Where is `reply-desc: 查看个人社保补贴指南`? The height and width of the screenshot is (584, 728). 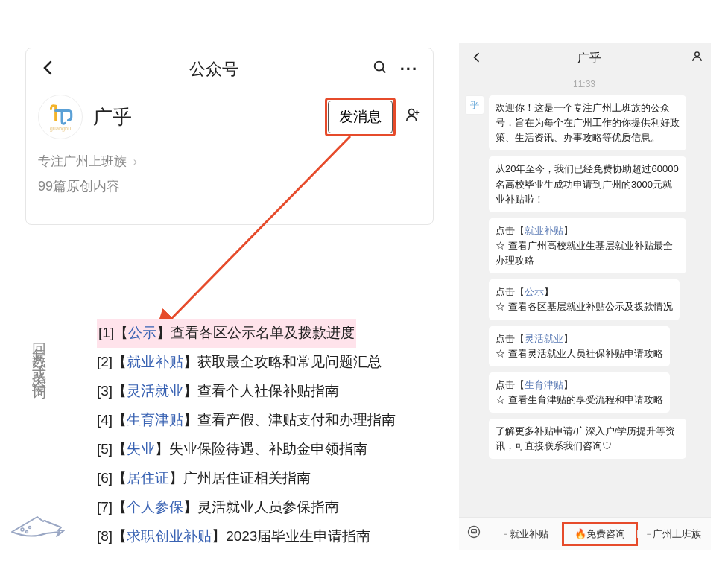 reply-desc: 查看个人社保补贴指南 is located at coordinates (268, 390).